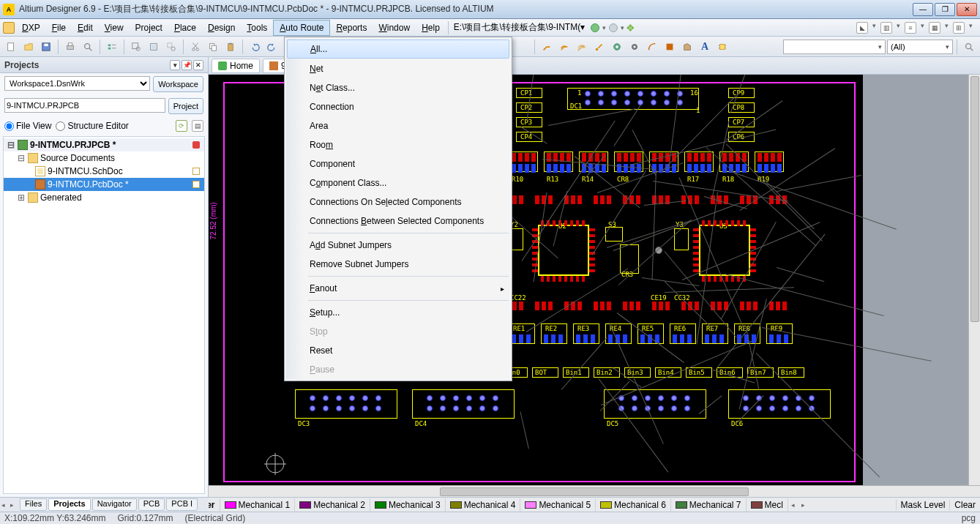 Image resolution: width=980 pixels, height=524 pixels. Describe the element at coordinates (255, 47) in the screenshot. I see `undo-icon` at that location.